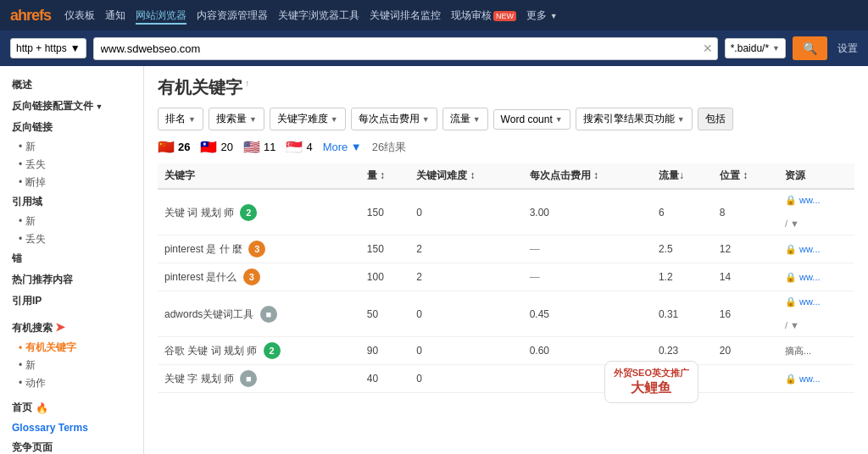 This screenshot has height=454, width=868. Describe the element at coordinates (48, 48) in the screenshot. I see `protocol-select: http + https ▼` at that location.